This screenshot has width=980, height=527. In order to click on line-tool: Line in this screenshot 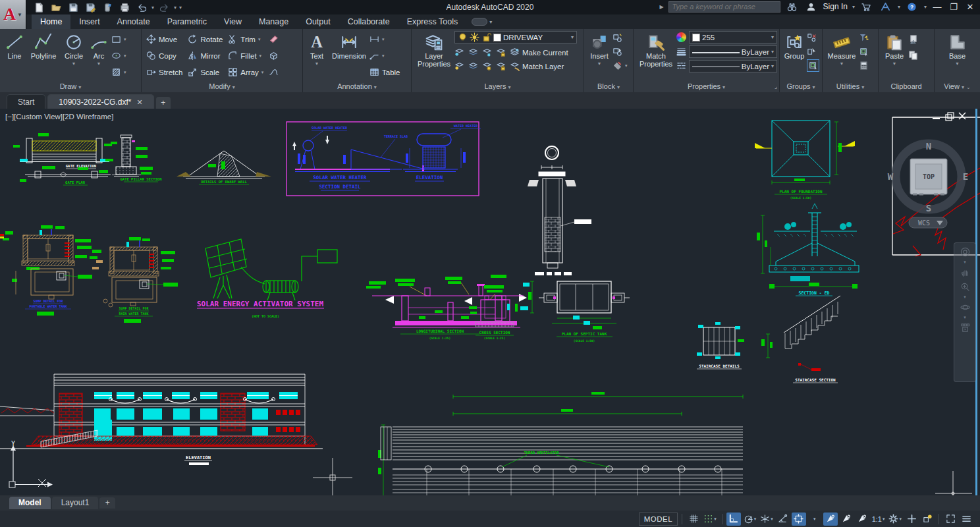, I will do `click(14, 45)`.